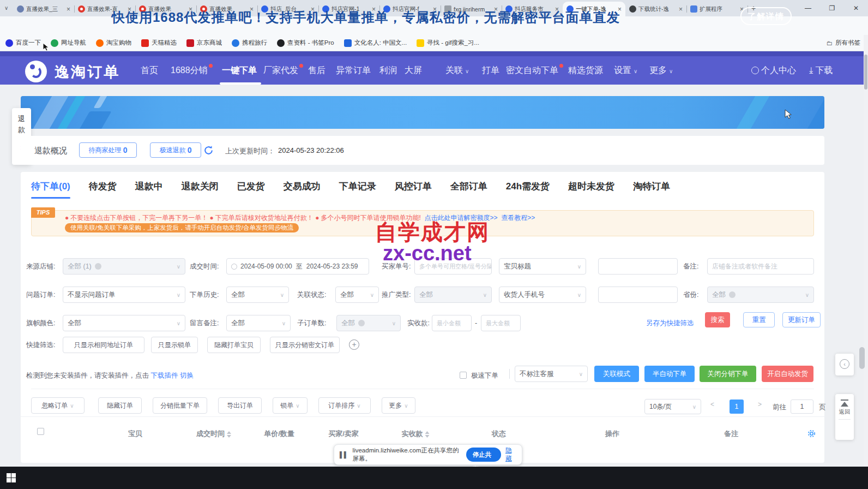 This screenshot has height=489, width=868. I want to click on nav-download: ⤓ 下载, so click(821, 70).